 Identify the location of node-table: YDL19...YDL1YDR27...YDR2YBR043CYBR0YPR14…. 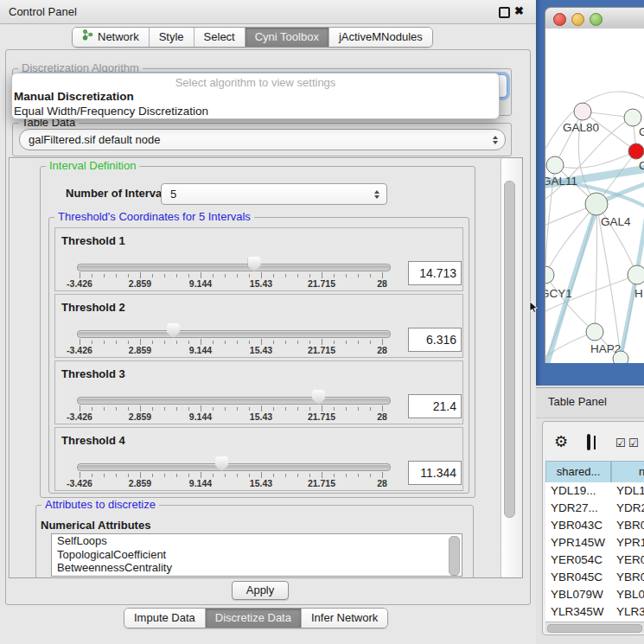
(595, 552).